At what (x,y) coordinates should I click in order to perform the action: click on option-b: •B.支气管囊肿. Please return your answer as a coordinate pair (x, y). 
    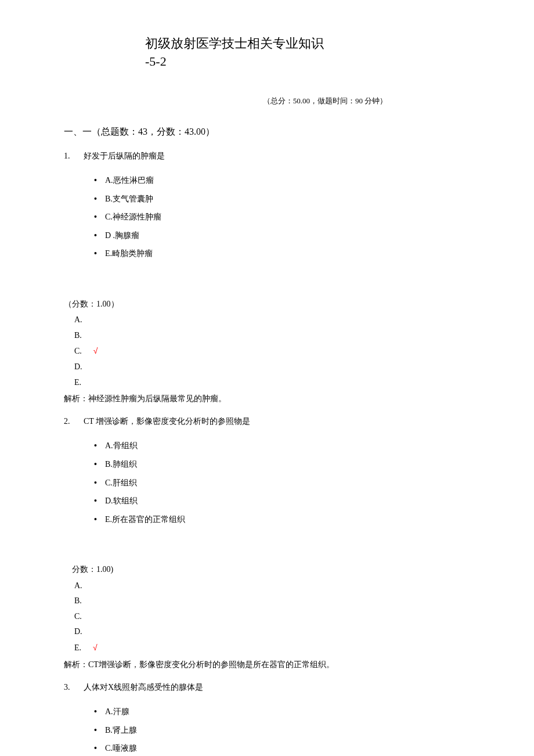
    Looking at the image, I should click on (282, 199).